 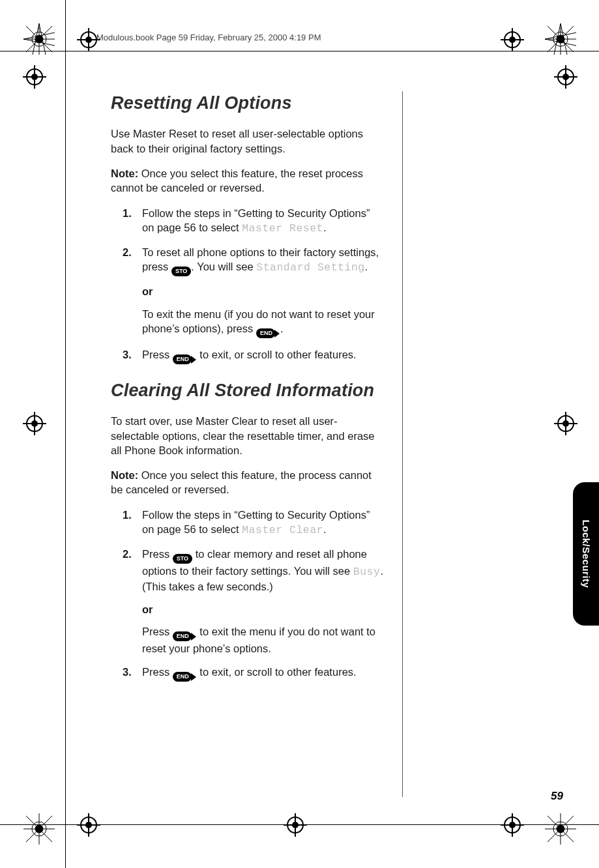 What do you see at coordinates (209, 38) in the screenshot?
I see `print-header: Modulous.book Page 59 Friday, February 2…` at bounding box center [209, 38].